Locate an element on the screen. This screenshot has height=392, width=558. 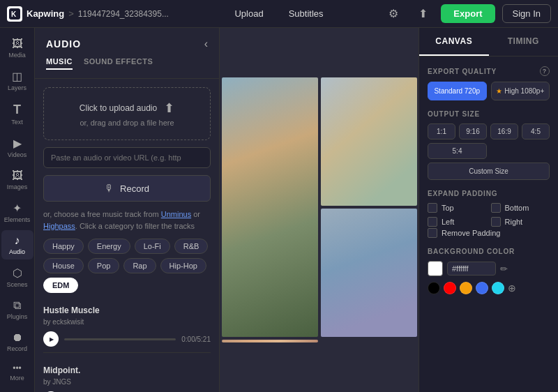
sidebar-item-elements: ✦ Elements is located at coordinates (17, 212).